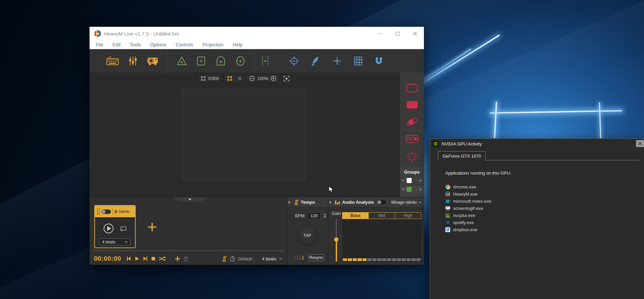  I want to click on grid-icon, so click(358, 61).